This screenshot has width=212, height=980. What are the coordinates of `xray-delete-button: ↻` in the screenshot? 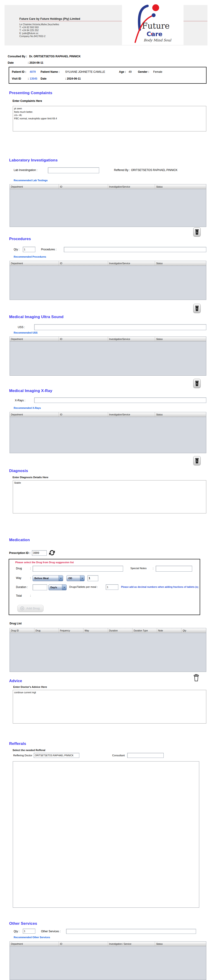 It's located at (197, 461).